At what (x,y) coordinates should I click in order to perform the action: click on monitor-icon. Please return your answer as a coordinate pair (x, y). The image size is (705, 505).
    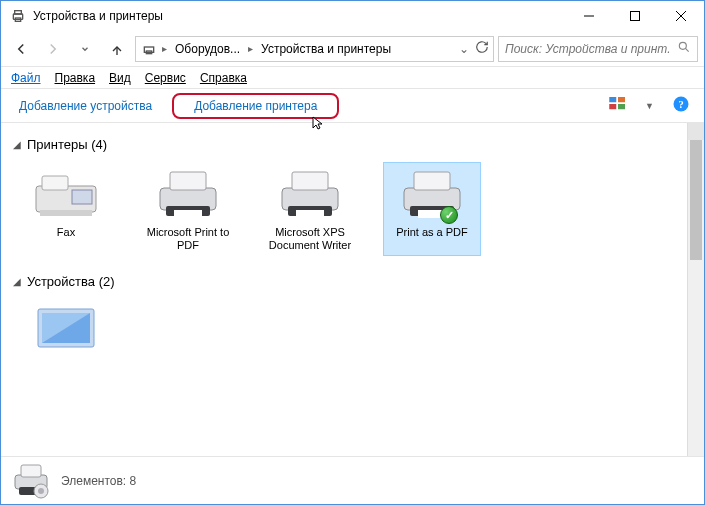
    Looking at the image, I should click on (66, 331).